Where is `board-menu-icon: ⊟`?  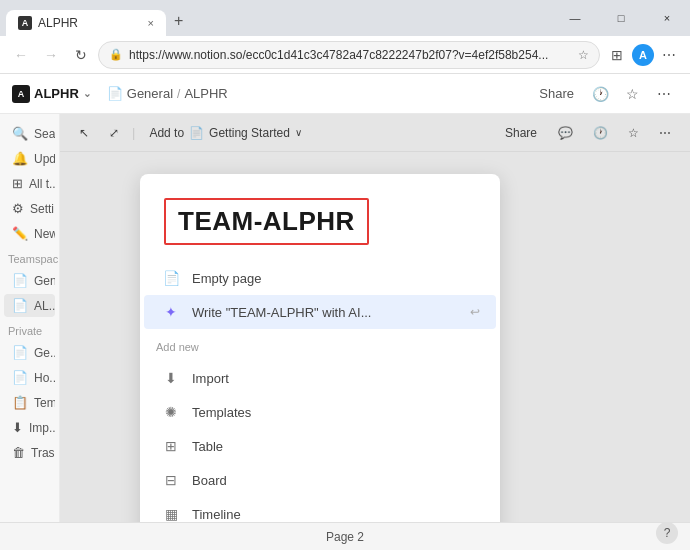 board-menu-icon: ⊟ is located at coordinates (171, 480).